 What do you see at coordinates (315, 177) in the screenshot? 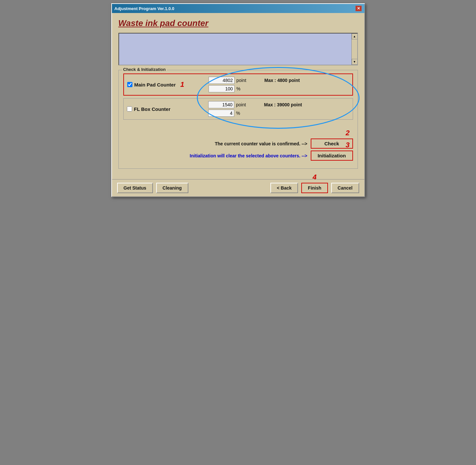
I see `annotation-4: 4` at bounding box center [315, 177].